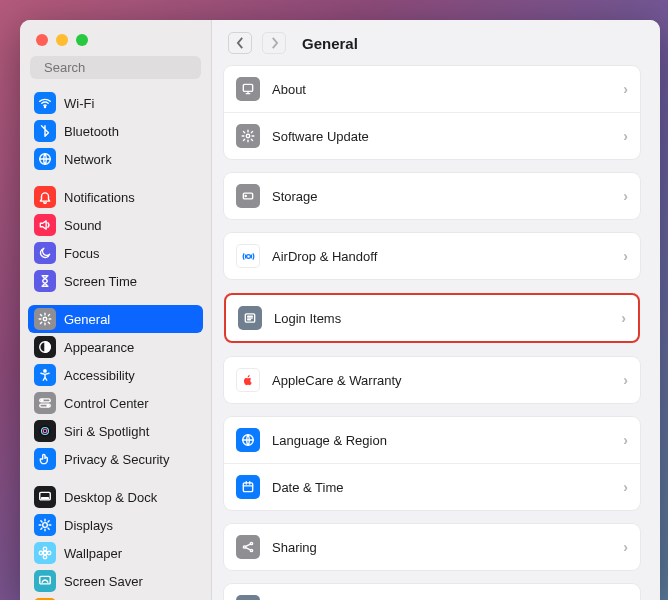  What do you see at coordinates (45, 459) in the screenshot?
I see `hand-icon` at bounding box center [45, 459].